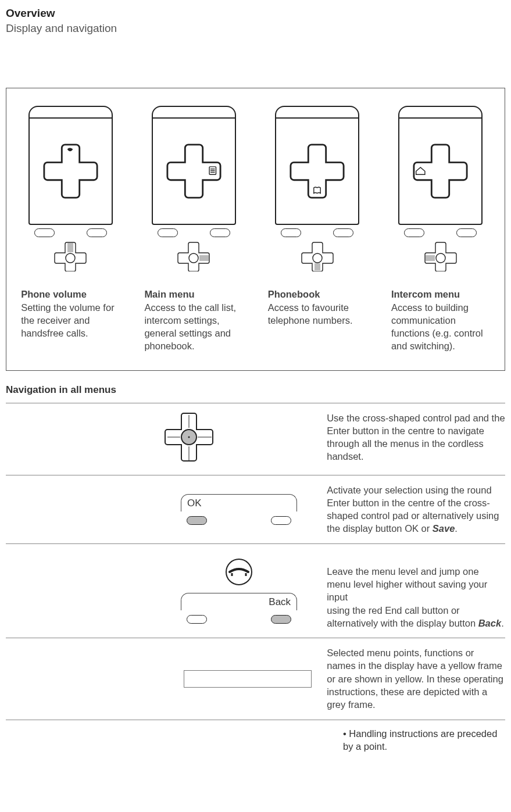 This screenshot has height=812, width=511. I want to click on nav-row-text: Use the cross-shaped control pad and the…, so click(416, 439).